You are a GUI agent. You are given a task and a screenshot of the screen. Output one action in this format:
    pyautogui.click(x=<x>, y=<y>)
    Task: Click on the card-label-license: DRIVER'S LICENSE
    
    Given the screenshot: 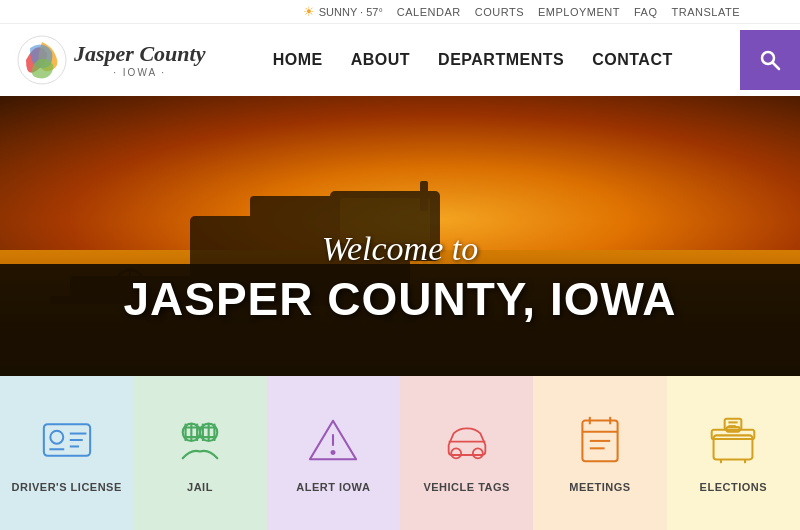 What is the action you would take?
    pyautogui.click(x=67, y=487)
    